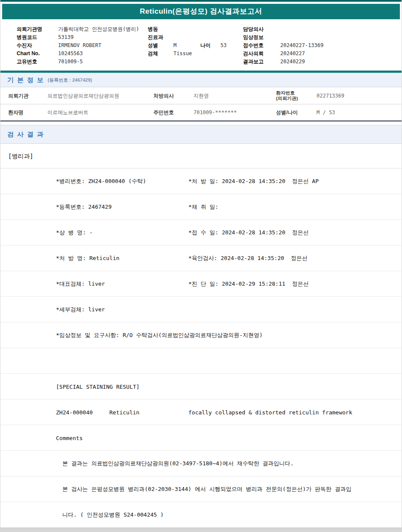 This screenshot has width=402, height=532. What do you see at coordinates (201, 361) in the screenshot?
I see `empty-row` at bounding box center [201, 361].